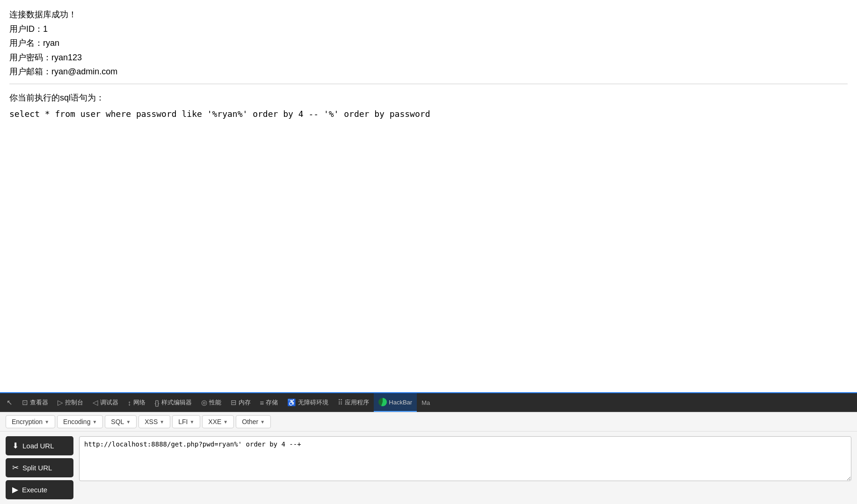  I want to click on devtools-more: Ma, so click(426, 403).